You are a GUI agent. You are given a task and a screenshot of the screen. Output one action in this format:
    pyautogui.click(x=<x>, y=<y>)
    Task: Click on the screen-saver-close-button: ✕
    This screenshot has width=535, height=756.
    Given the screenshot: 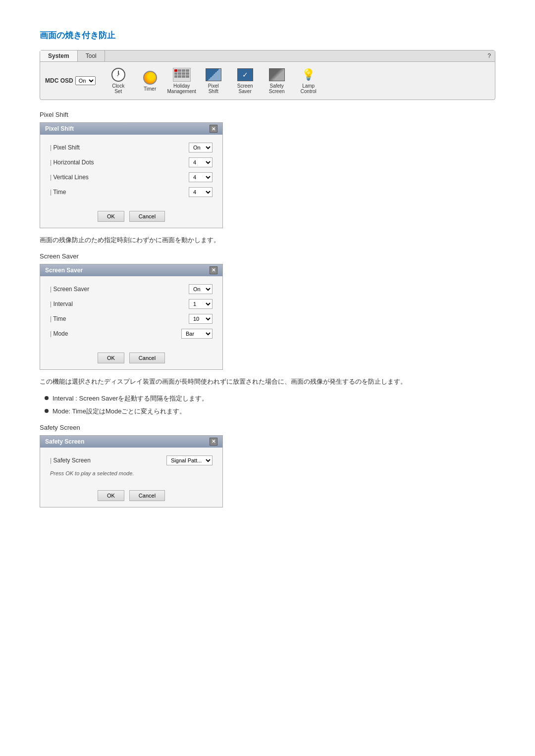 What is the action you would take?
    pyautogui.click(x=214, y=270)
    